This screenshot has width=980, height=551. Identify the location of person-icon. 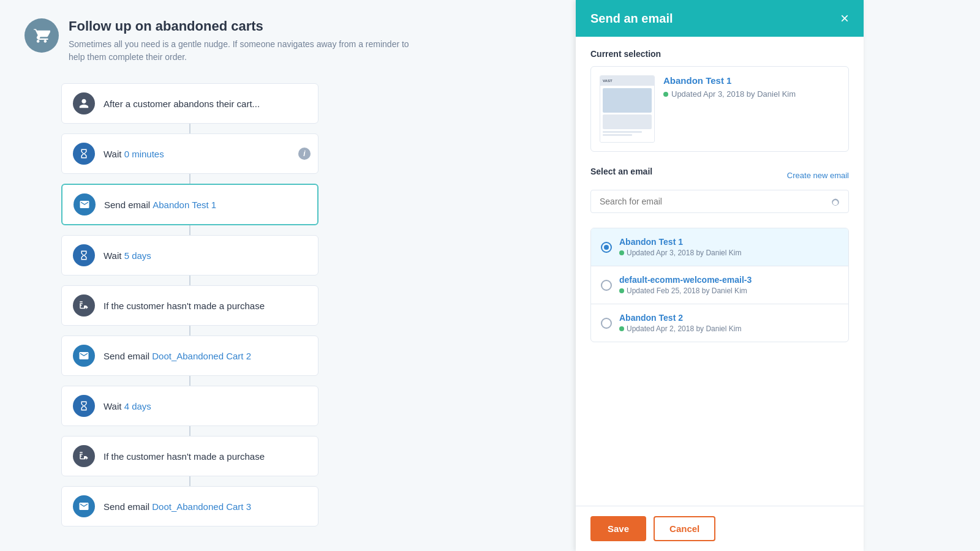
(84, 103).